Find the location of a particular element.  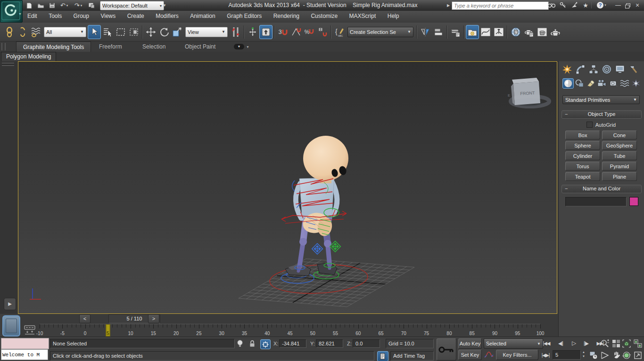

bind-to-space-warp-button is located at coordinates (36, 32).